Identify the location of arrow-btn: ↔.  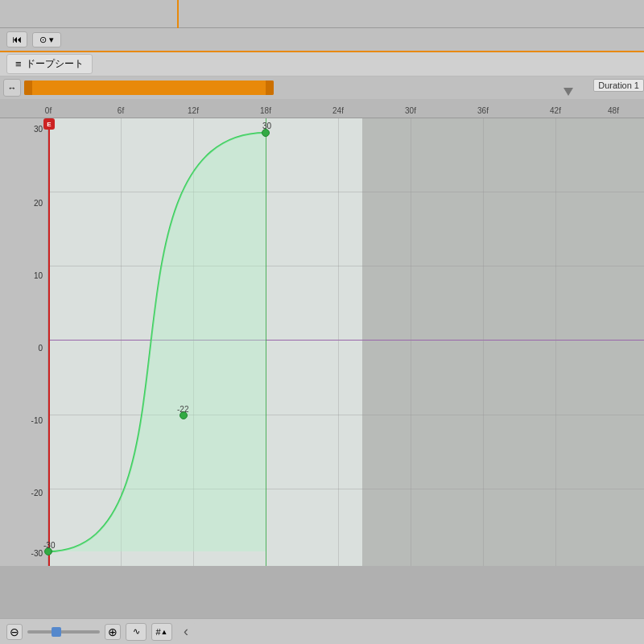
(12, 88).